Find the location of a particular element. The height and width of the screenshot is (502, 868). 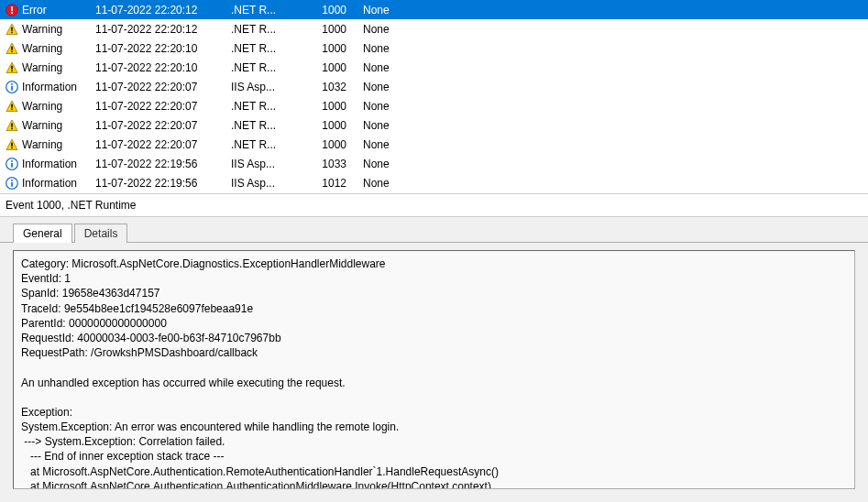

event-row: Information11-07-2022 22:20:07IIS Asp...… is located at coordinates (434, 86).